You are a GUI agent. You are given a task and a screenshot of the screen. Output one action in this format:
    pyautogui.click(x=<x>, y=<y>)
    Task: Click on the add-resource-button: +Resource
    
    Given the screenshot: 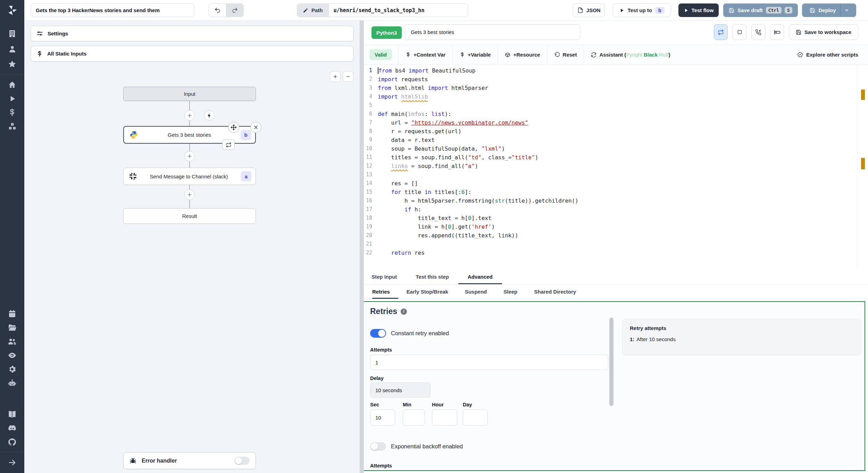 What is the action you would take?
    pyautogui.click(x=522, y=55)
    